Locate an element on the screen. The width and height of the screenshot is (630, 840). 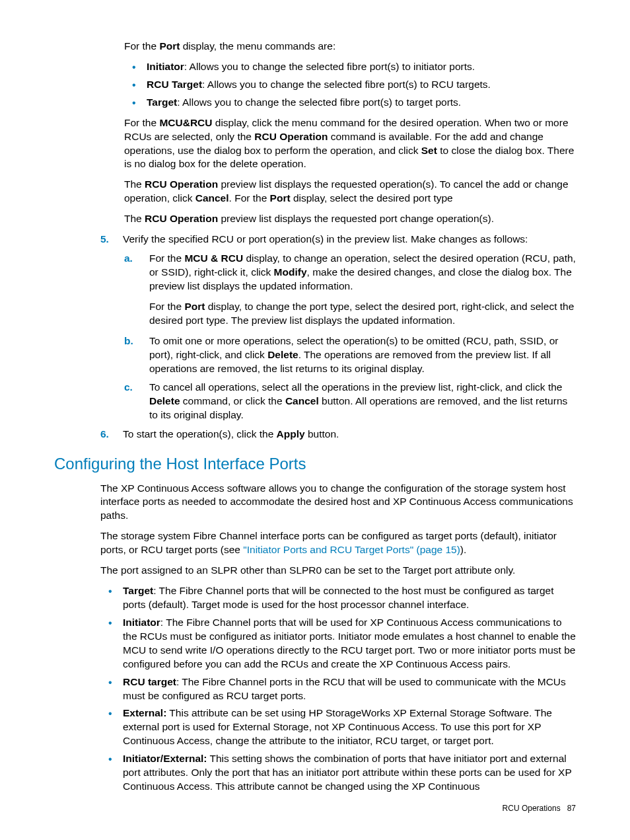
mcu-paragraph-2: The RCU Operation preview list displays … is located at coordinates (350, 192).